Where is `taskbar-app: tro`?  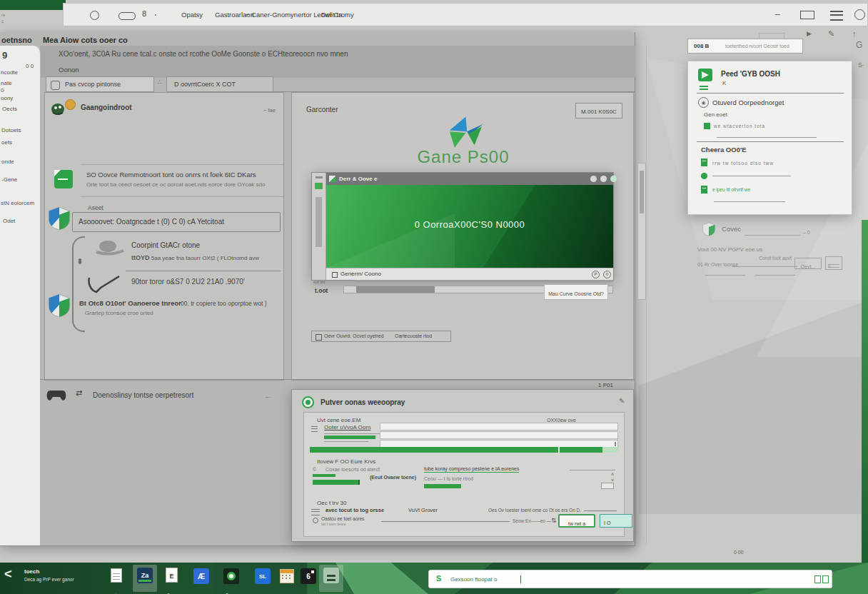 taskbar-app: tro is located at coordinates (118, 579).